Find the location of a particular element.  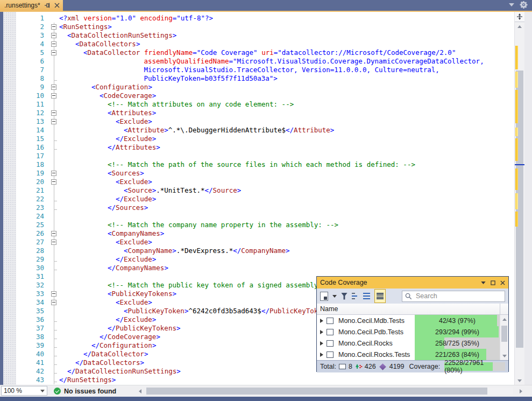

coverage-row: Mono.Cecil.Rocks258/725 (35%) is located at coordinates (408, 343).